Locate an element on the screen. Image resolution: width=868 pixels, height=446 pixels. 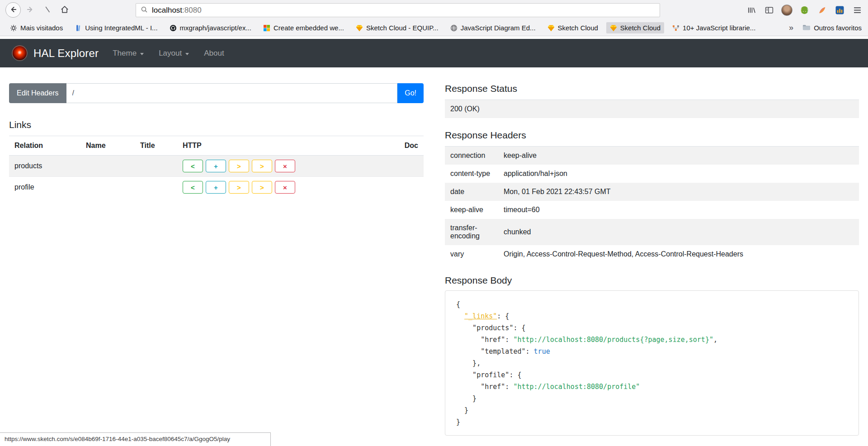
response-headers-table: connection keep-alive content-type appli… is located at coordinates (652, 204).